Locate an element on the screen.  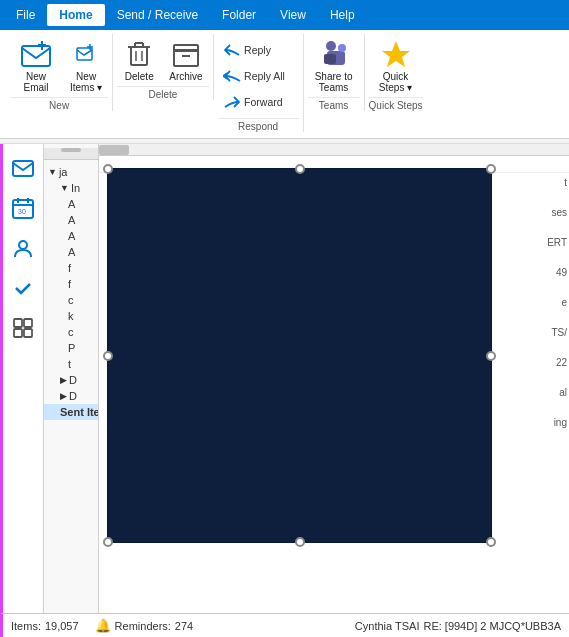
reply-icon is located at coordinates (232, 50).